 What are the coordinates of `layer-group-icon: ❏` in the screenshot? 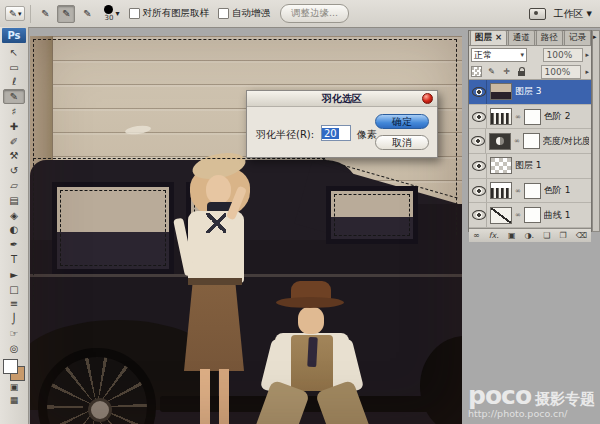 It's located at (546, 236).